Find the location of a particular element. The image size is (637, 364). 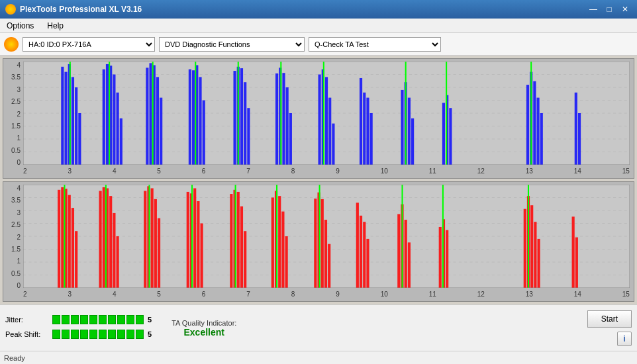

peak-shift-bars is located at coordinates (98, 334).